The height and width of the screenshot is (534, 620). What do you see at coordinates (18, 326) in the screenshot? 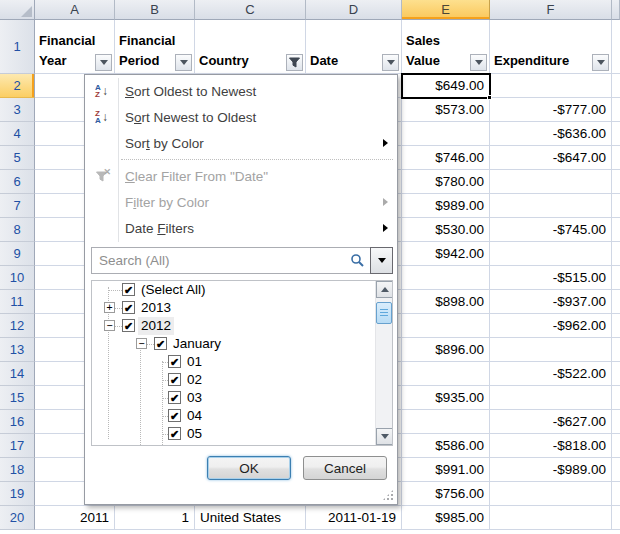
I see `row-header-12: 12` at bounding box center [18, 326].